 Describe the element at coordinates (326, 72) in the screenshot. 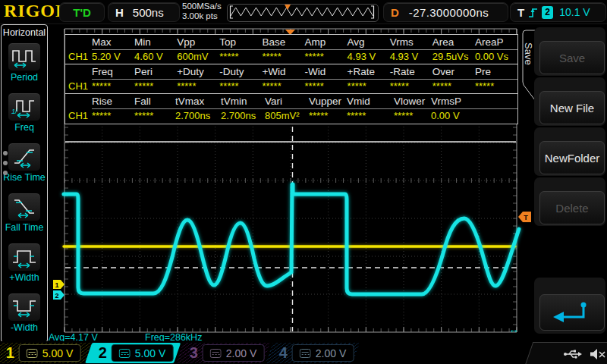

I see `measure-header: -Wid` at that location.